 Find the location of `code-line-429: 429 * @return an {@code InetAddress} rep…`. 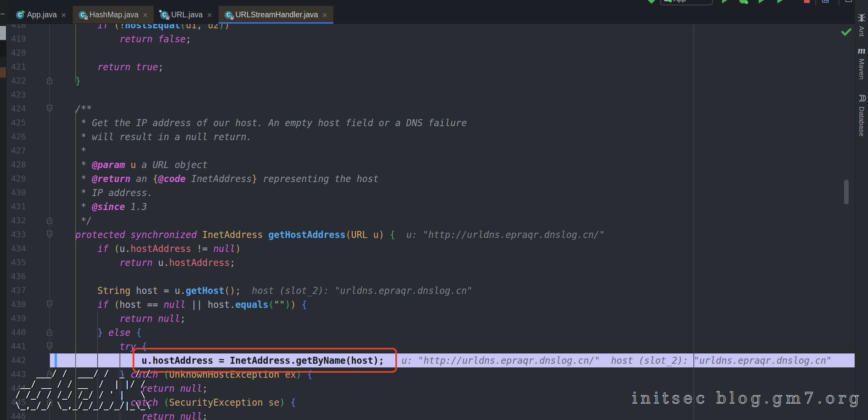

code-line-429: 429 * @return an {@code InetAddress} rep… is located at coordinates (431, 179).